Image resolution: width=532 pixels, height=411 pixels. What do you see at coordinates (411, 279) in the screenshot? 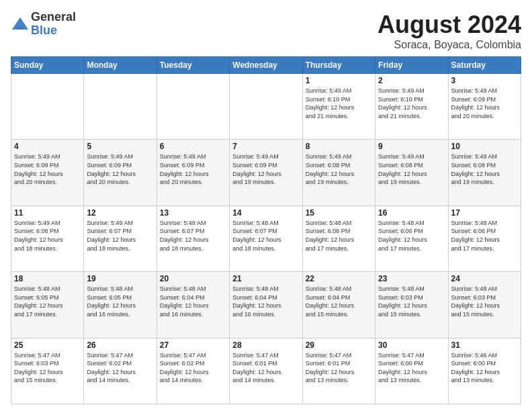
I see `day-number: 23` at bounding box center [411, 279].